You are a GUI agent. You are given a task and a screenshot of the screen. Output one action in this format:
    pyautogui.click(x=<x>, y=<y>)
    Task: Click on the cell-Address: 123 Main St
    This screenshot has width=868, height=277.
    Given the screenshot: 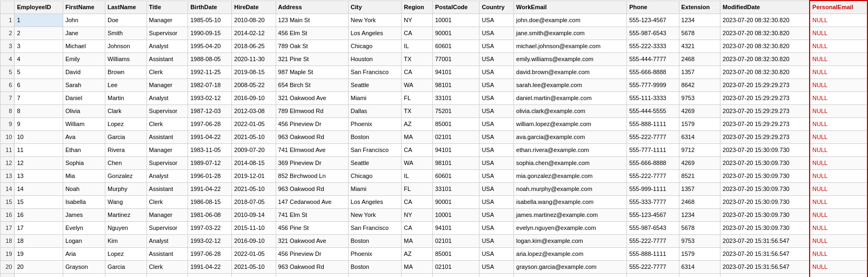 What is the action you would take?
    pyautogui.click(x=312, y=21)
    